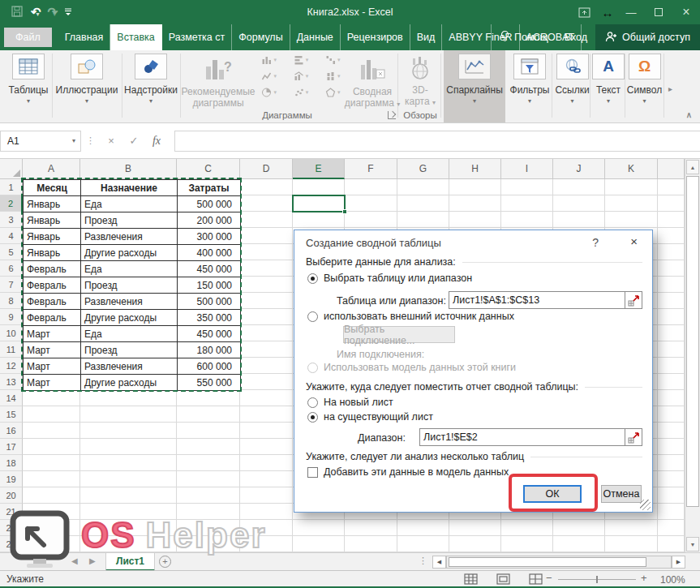  Describe the element at coordinates (427, 37) in the screenshot. I see `ribbon-tab: Вид` at that location.